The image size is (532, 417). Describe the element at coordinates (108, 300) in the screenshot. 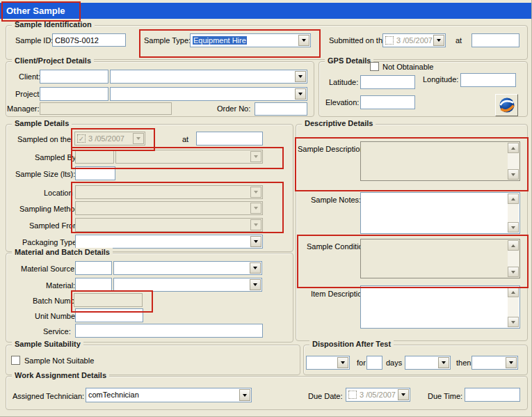

I see `batch-number-field` at that location.